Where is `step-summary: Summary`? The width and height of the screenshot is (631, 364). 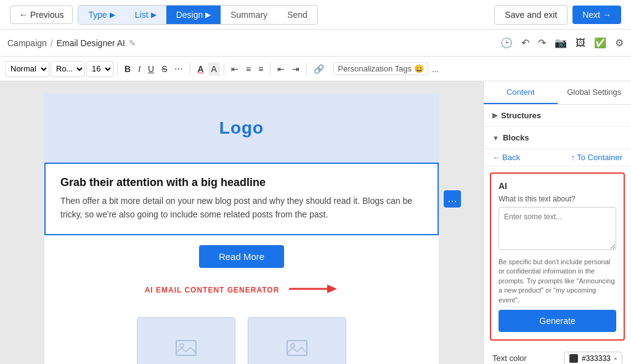 step-summary: Summary is located at coordinates (249, 15).